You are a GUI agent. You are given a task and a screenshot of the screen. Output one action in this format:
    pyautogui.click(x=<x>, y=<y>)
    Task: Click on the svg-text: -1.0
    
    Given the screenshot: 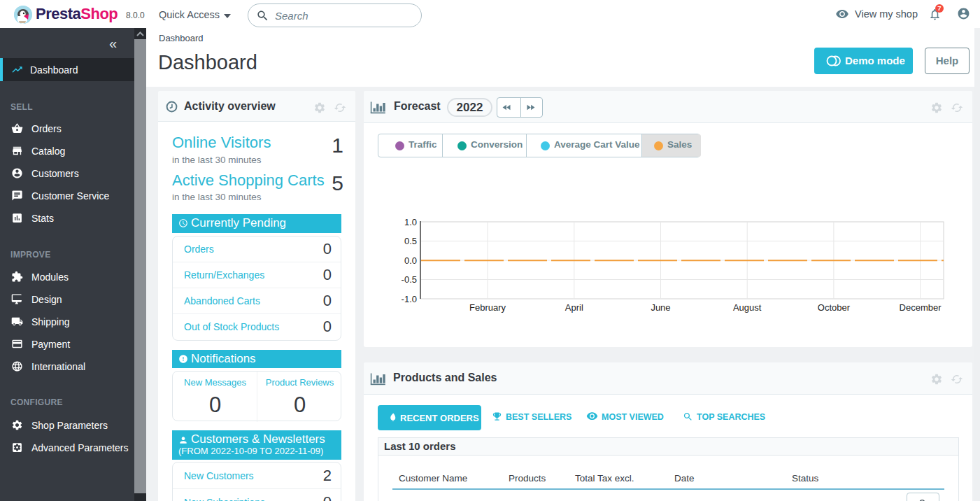 What is the action you would take?
    pyautogui.click(x=409, y=299)
    